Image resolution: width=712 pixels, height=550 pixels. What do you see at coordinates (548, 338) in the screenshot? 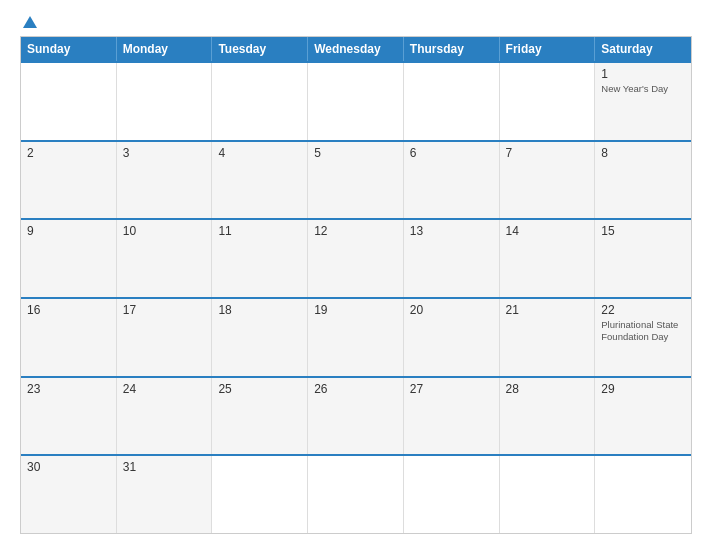
I see `cal-cell: 21` at bounding box center [548, 338].